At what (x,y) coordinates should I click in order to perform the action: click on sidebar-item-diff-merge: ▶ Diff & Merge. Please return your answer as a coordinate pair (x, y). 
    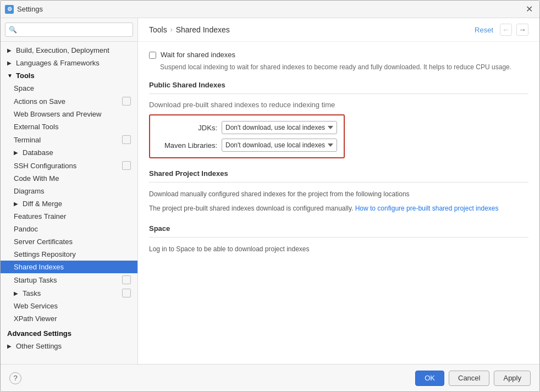
    Looking at the image, I should click on (69, 203).